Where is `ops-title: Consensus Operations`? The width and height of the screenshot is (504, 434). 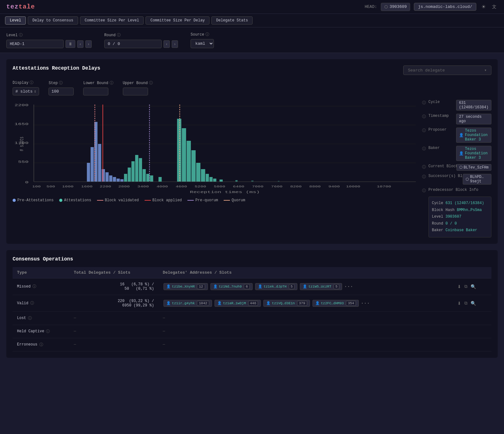 ops-title: Consensus Operations is located at coordinates (252, 259).